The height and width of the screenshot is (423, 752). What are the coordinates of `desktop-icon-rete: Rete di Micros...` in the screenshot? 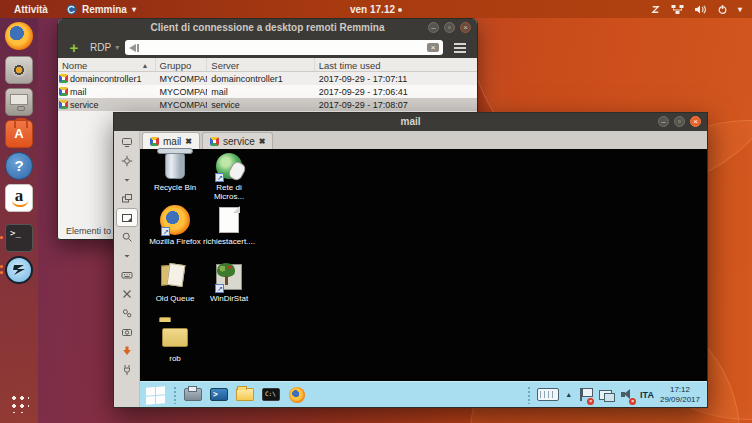 It's located at (229, 176).